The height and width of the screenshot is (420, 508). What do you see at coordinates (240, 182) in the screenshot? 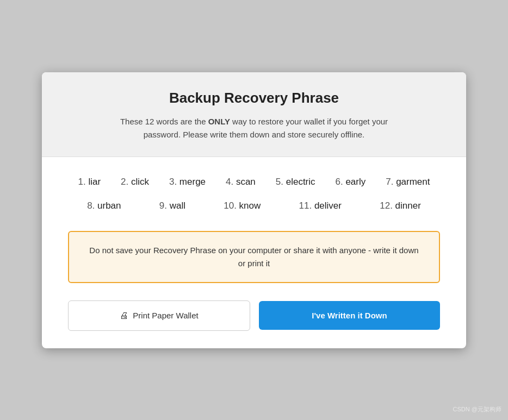
I see `word-item: 4. scan` at bounding box center [240, 182].